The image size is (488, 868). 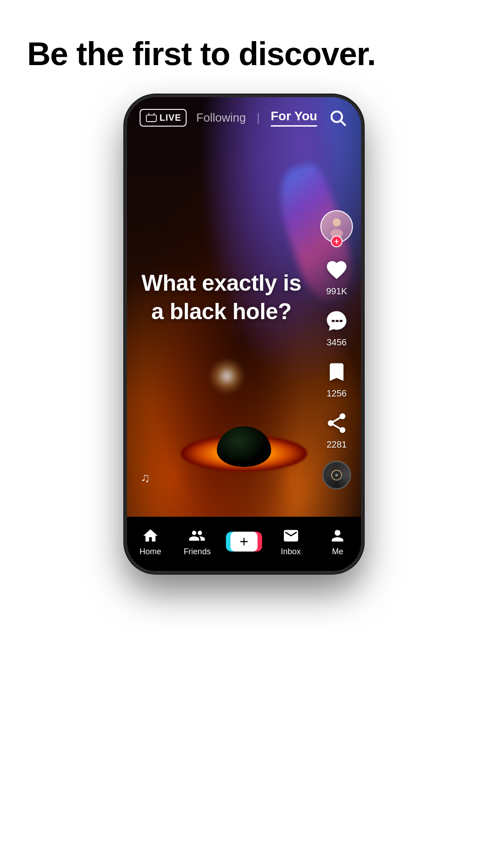 What do you see at coordinates (150, 536) in the screenshot?
I see `home-icon` at bounding box center [150, 536].